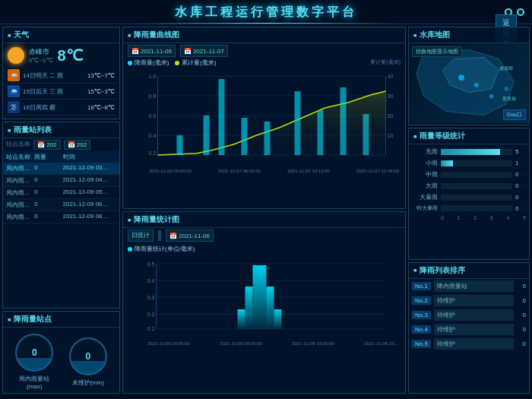 The width and height of the screenshot is (532, 399). What do you see at coordinates (61, 157) in the screenshot?
I see `list-header: 站点名称 雨量 时间` at bounding box center [61, 157].